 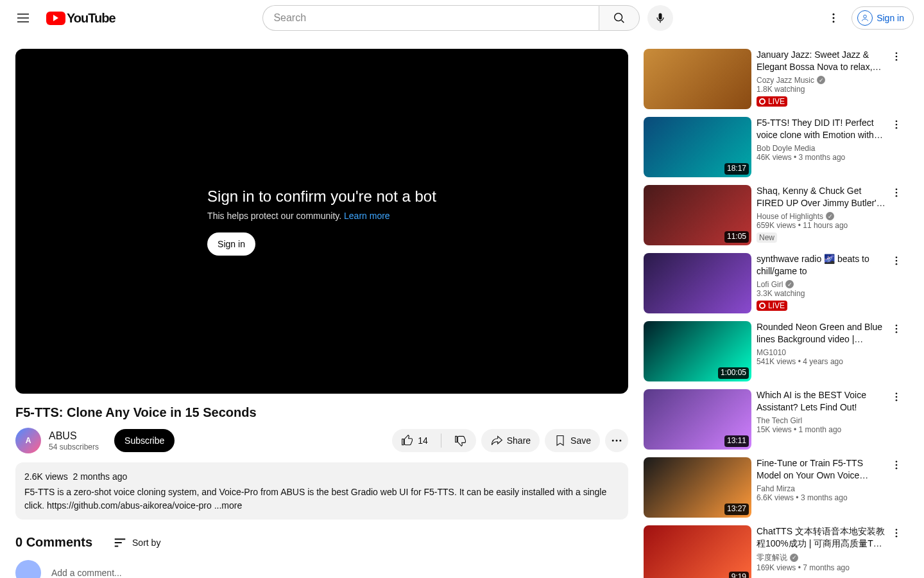 I want to click on recommendation-item: synthwave radio 🌌 beats to chill/game to…, so click(x=772, y=283).